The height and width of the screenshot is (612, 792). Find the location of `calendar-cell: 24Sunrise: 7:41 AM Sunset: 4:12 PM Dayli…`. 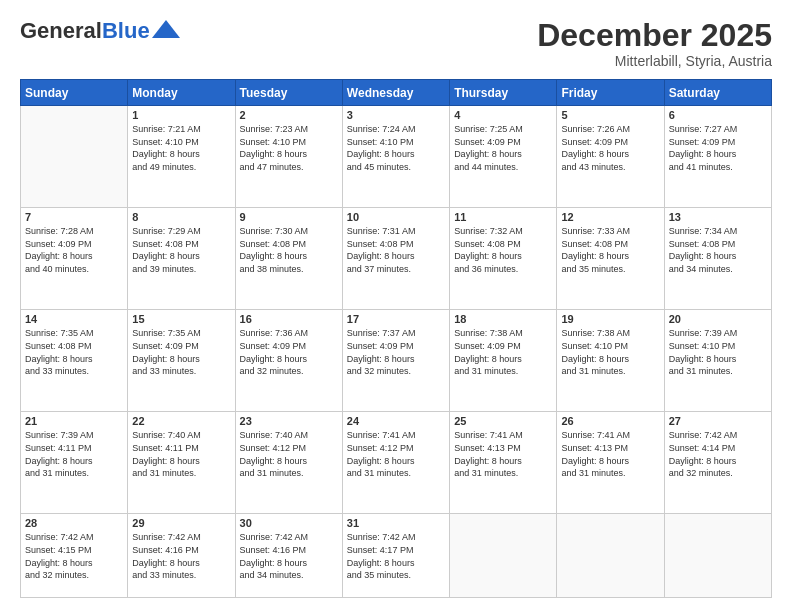

calendar-cell: 24Sunrise: 7:41 AM Sunset: 4:12 PM Dayli… is located at coordinates (396, 463).